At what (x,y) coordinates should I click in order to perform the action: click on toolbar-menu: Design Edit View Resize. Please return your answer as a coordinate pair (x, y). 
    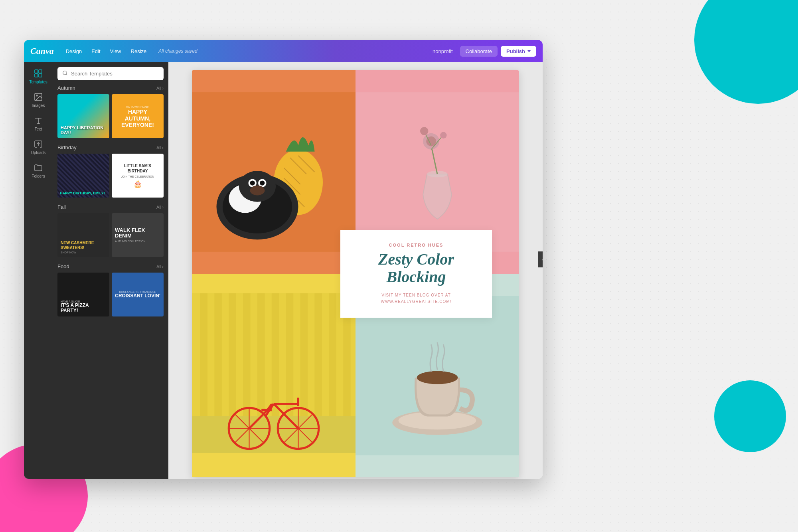
    Looking at the image, I should click on (106, 51).